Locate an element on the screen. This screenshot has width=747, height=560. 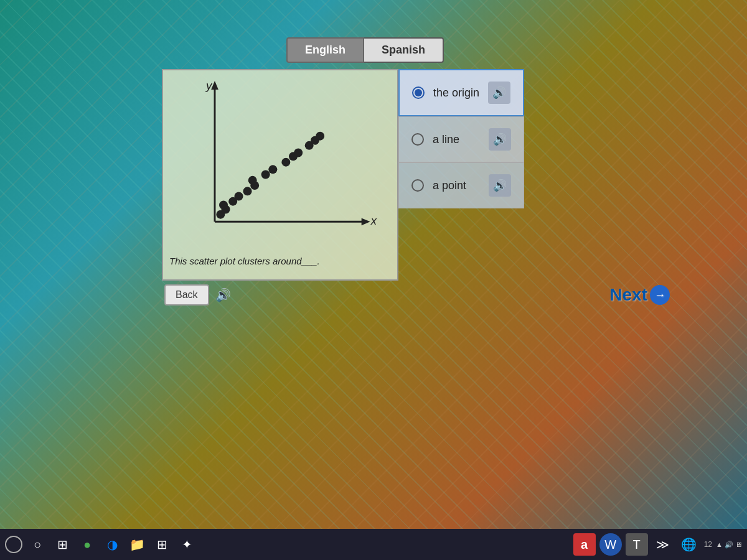
taskbar-widgets: ⊞ is located at coordinates (62, 544).